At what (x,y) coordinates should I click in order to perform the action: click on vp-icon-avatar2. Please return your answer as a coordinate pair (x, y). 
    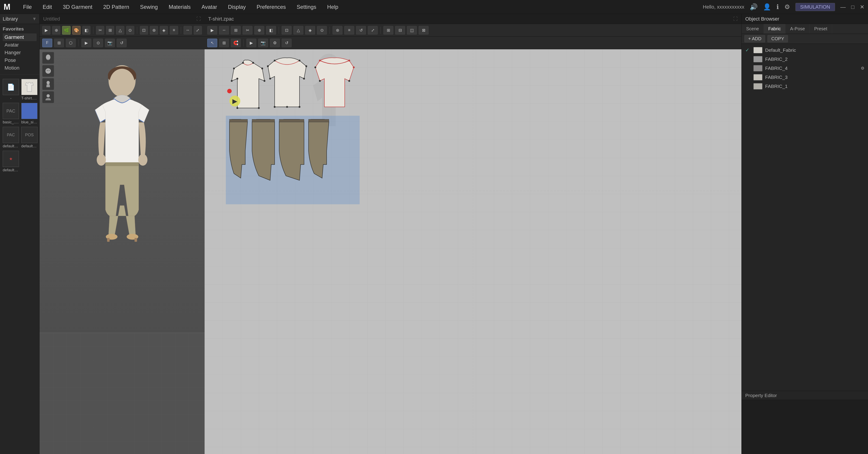
    Looking at the image, I should click on (48, 97).